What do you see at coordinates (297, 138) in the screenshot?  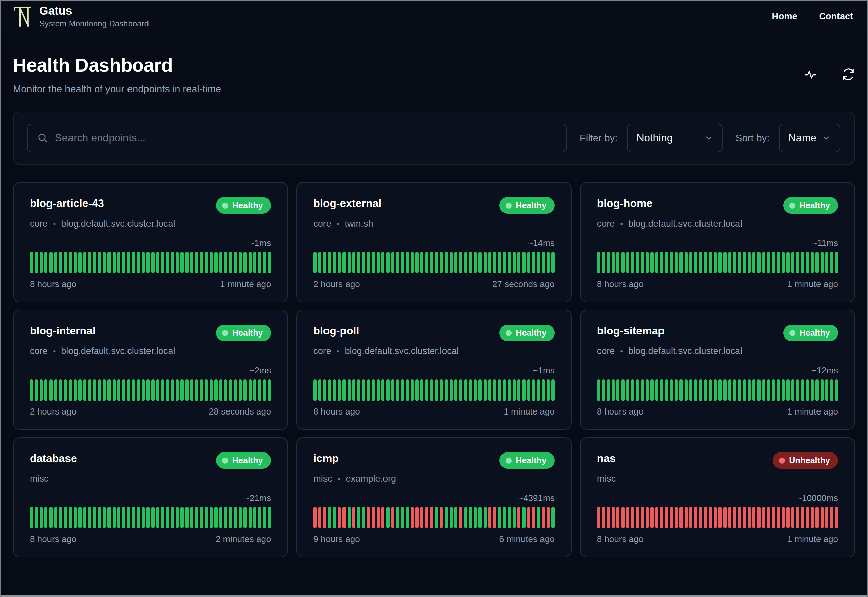 I see `search-box` at bounding box center [297, 138].